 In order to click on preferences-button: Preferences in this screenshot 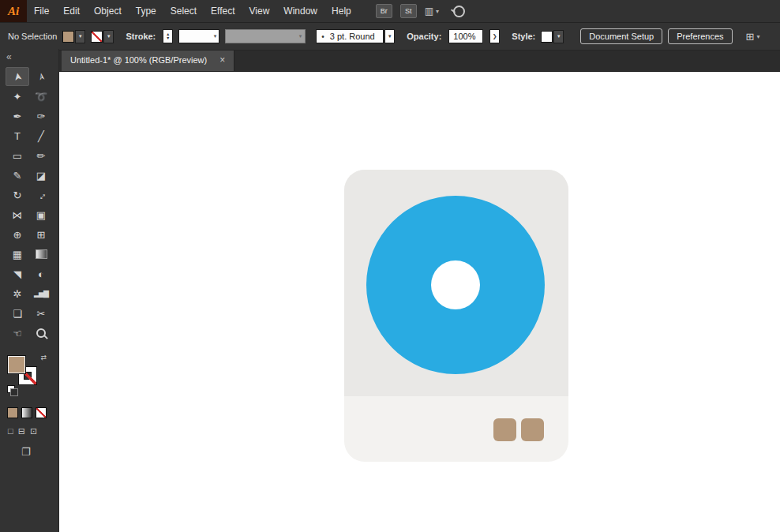, I will do `click(699, 36)`.